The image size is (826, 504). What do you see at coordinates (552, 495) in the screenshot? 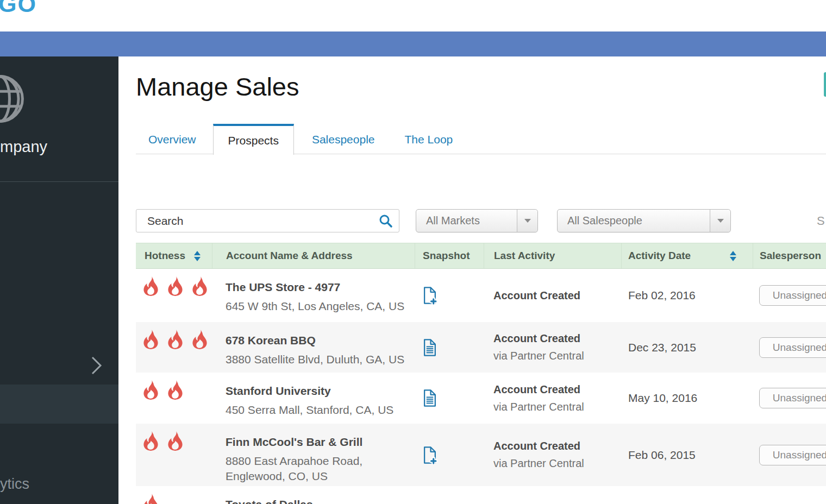
I see `last-activity-cell` at bounding box center [552, 495].